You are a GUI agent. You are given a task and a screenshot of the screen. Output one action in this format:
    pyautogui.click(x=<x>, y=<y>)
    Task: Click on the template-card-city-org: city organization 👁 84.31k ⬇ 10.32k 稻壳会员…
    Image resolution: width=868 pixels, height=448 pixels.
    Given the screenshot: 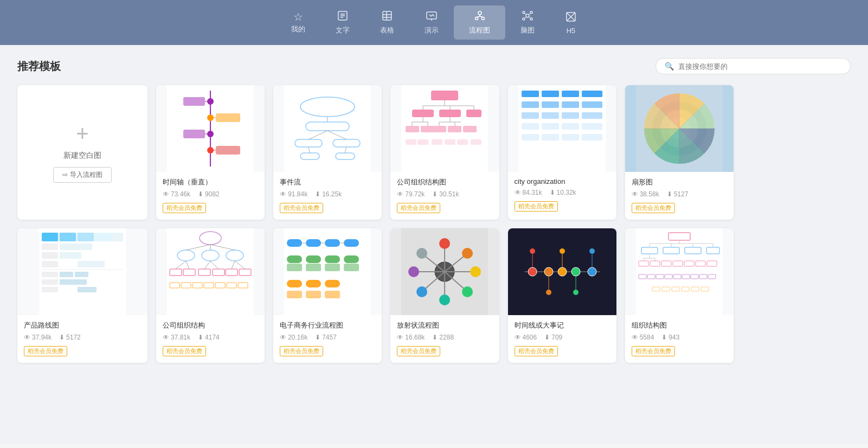 What is the action you would take?
    pyautogui.click(x=562, y=152)
    